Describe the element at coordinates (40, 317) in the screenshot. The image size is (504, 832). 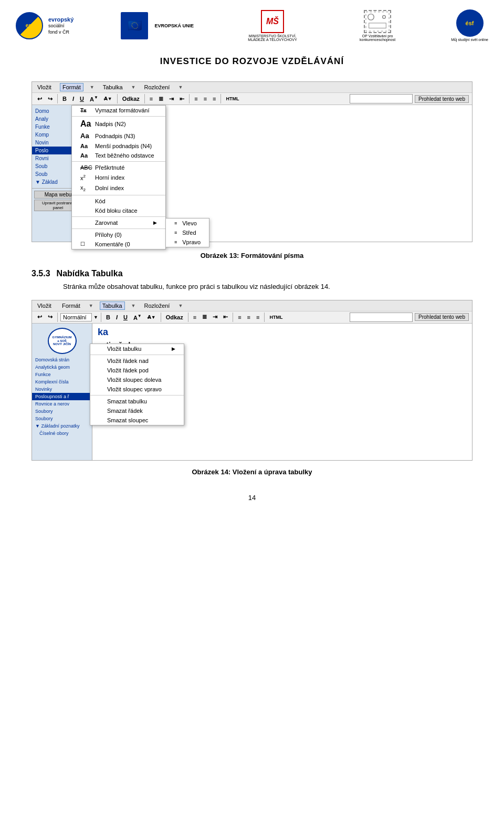
I see `undo-btn-2: ↩` at that location.